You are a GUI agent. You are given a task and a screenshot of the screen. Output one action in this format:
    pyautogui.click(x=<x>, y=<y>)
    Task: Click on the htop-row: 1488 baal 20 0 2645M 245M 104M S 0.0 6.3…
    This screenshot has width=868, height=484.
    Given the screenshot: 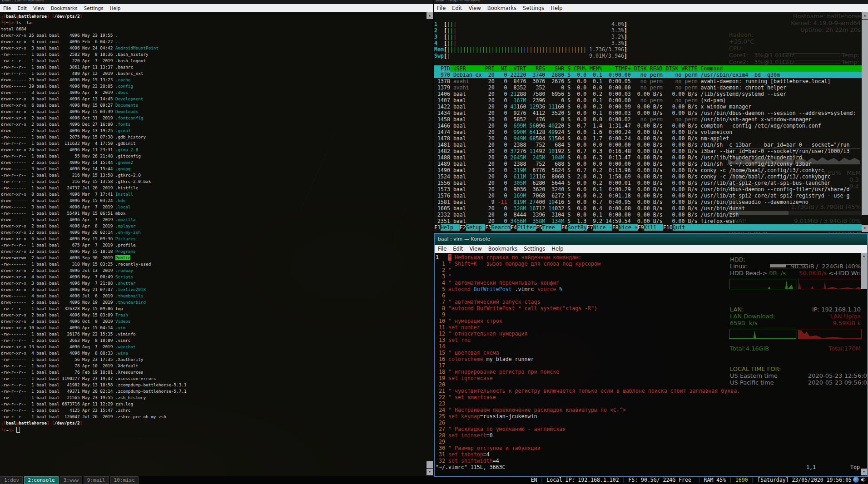 What is the action you would take?
    pyautogui.click(x=648, y=158)
    